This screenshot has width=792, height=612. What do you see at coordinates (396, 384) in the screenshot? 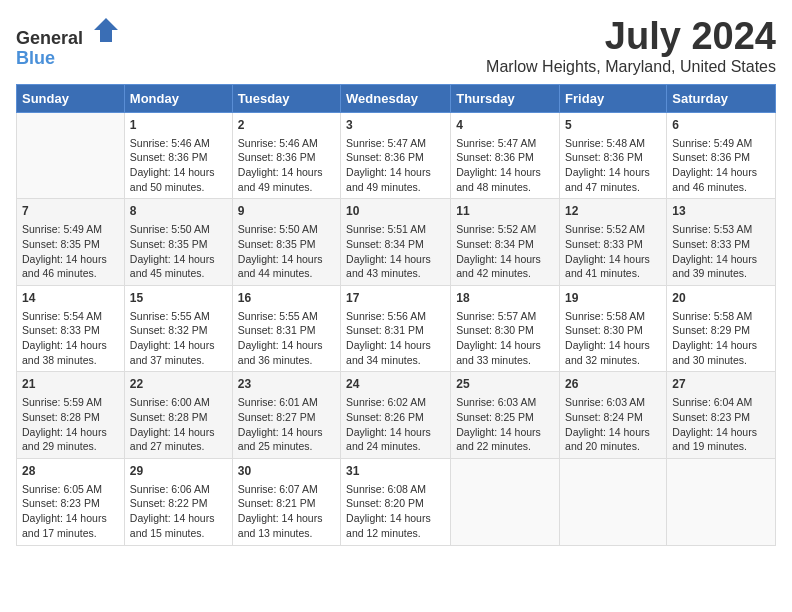
I see `day-number: 24` at bounding box center [396, 384].